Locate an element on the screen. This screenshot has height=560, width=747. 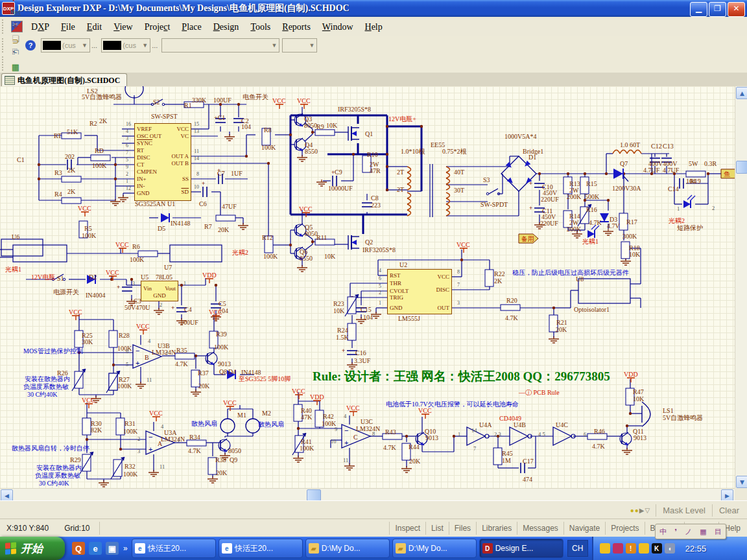
show-desktop-icon: ▣ is located at coordinates (112, 548).